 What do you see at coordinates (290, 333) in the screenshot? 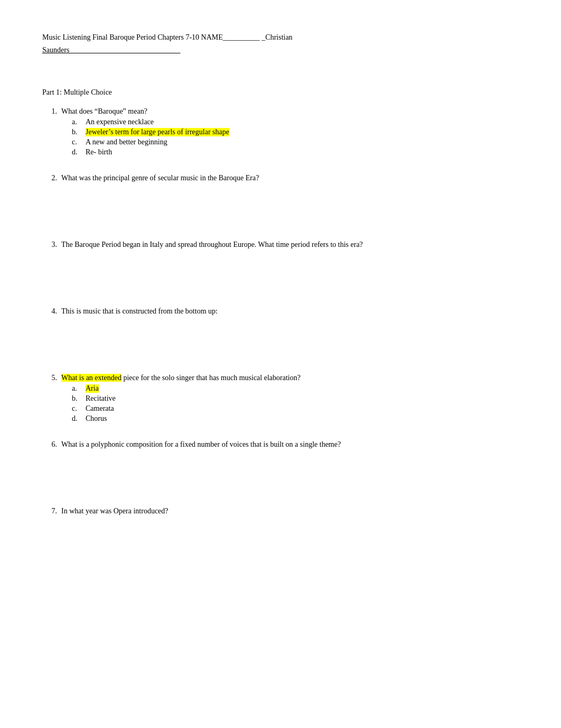
I see `question-text: This is music that is constructed from t…` at bounding box center [290, 333].